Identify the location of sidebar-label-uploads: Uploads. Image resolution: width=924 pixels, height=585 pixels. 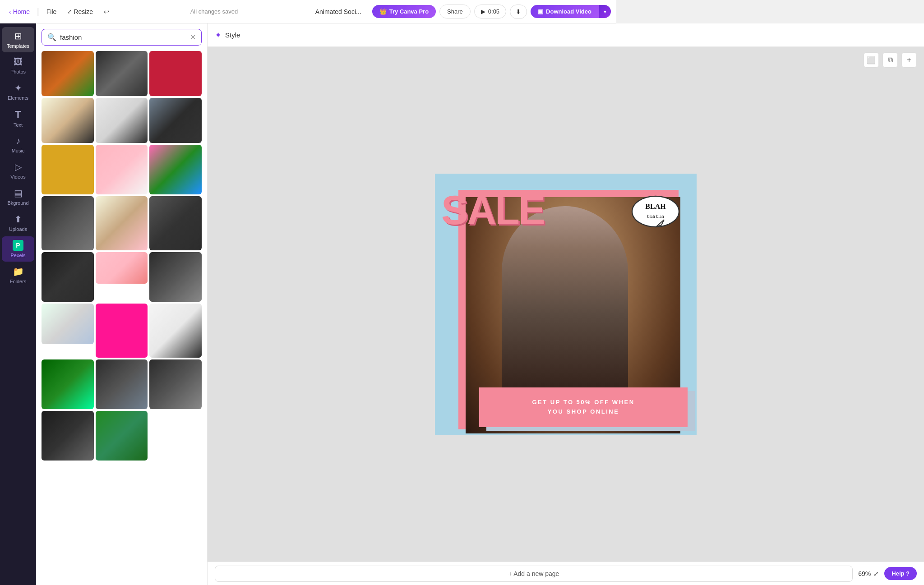
(18, 229).